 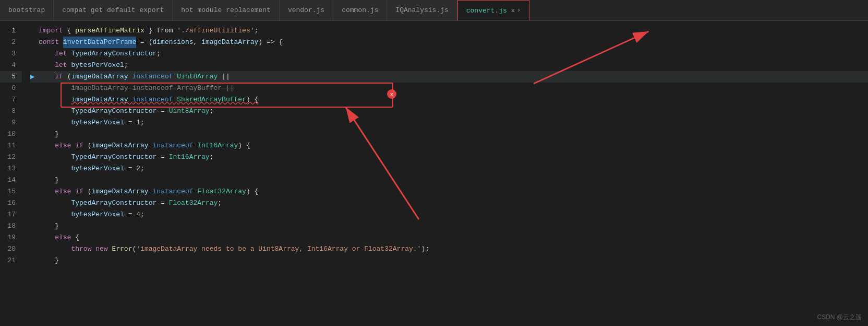 What do you see at coordinates (11, 261) in the screenshot?
I see `line-num-21: 21` at bounding box center [11, 261].